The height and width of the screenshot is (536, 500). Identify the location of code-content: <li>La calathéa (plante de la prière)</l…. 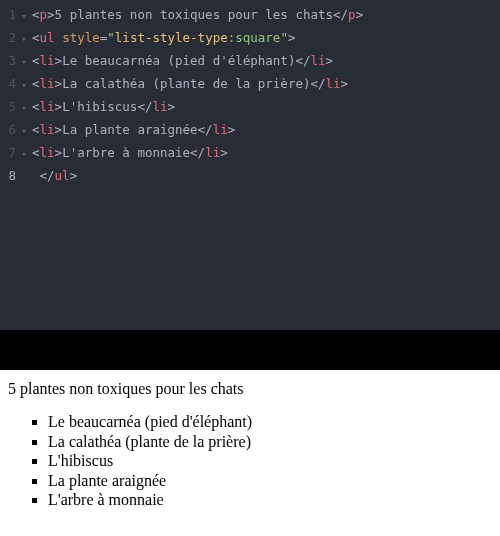
(189, 84).